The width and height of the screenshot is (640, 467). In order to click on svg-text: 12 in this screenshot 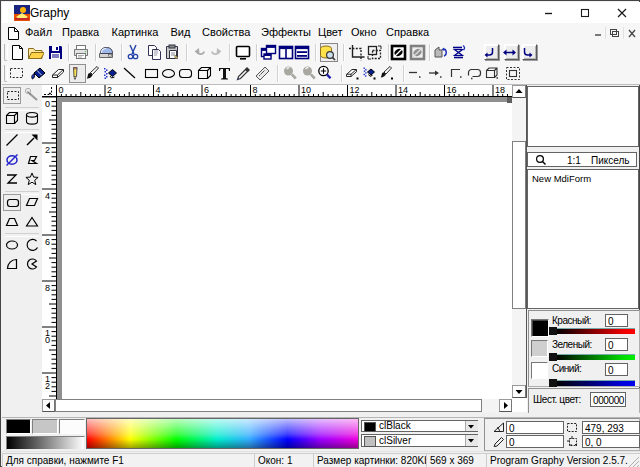, I will do `click(355, 90)`.